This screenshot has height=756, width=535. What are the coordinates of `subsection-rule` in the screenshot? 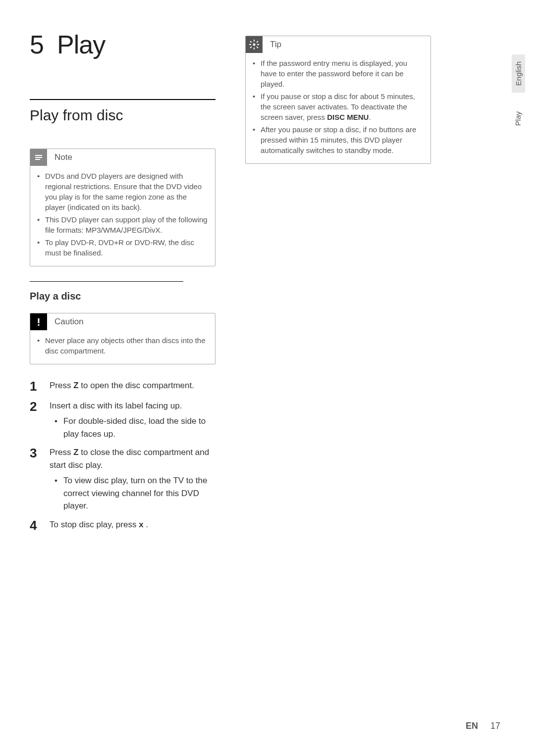 It's located at (107, 281).